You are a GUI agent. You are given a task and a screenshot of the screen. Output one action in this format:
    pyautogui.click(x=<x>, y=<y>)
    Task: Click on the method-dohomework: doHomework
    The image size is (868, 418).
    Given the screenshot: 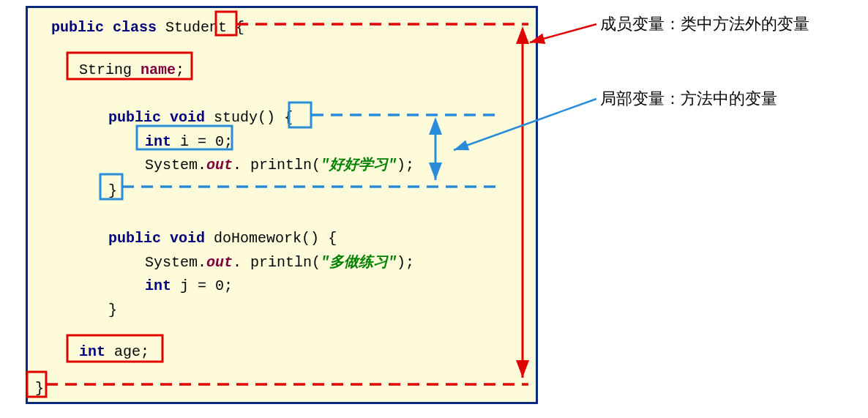 What is the action you would take?
    pyautogui.click(x=258, y=239)
    